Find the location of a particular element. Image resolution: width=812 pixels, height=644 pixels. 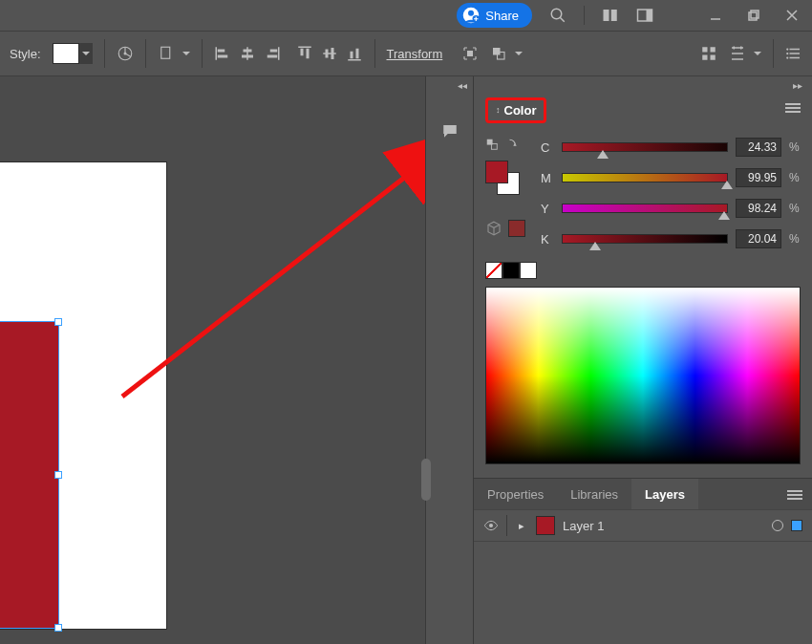

pct-label: % is located at coordinates (795, 178).